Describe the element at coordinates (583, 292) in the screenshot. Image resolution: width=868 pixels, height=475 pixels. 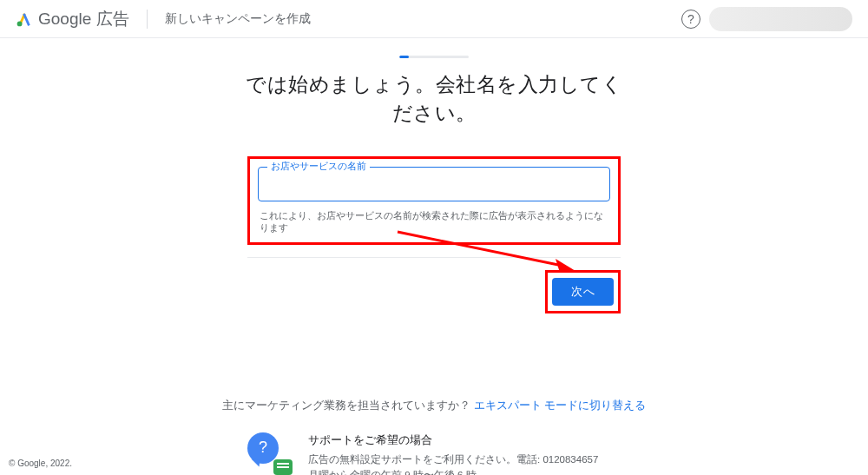
I see `annotation-box-next: 次へ` at that location.